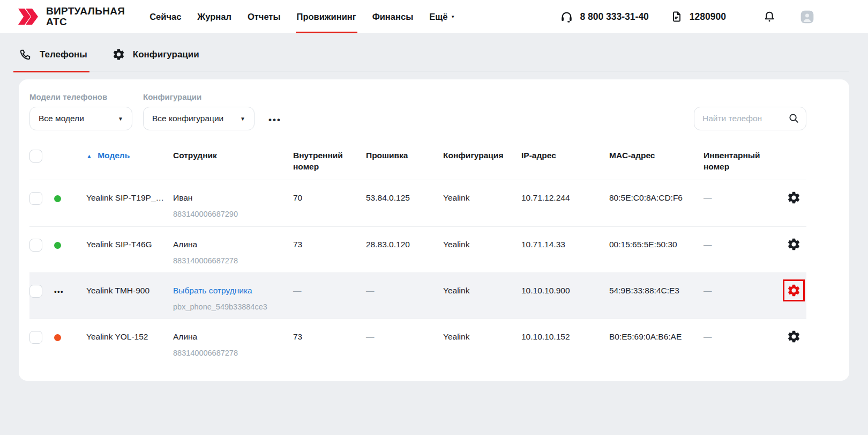  What do you see at coordinates (472, 156) in the screenshot?
I see `column-header-config: Конфигурация` at bounding box center [472, 156].